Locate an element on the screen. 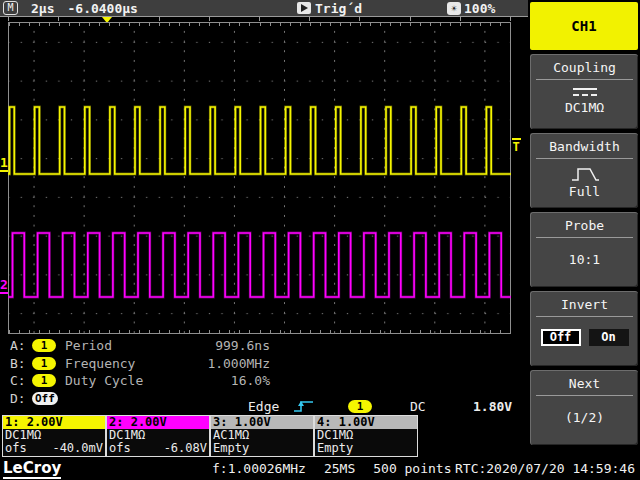 The height and width of the screenshot is (480, 640). measurement-value: 1.000MHz is located at coordinates (210, 364).